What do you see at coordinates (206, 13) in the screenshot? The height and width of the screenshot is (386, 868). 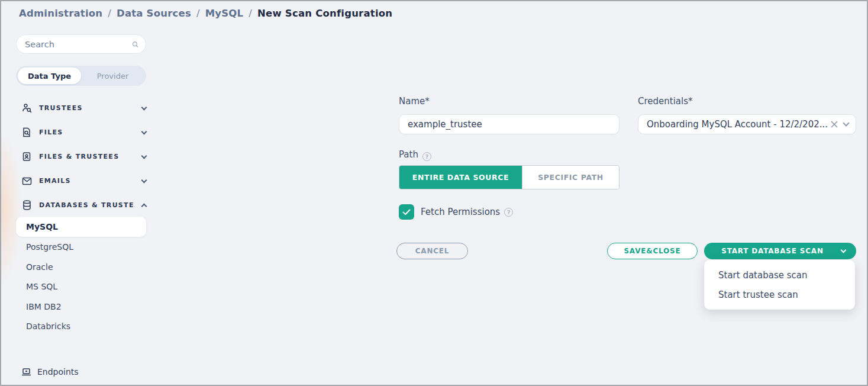 I see `breadcrumb: Administration / Data Sources / MySQL / …` at bounding box center [206, 13].